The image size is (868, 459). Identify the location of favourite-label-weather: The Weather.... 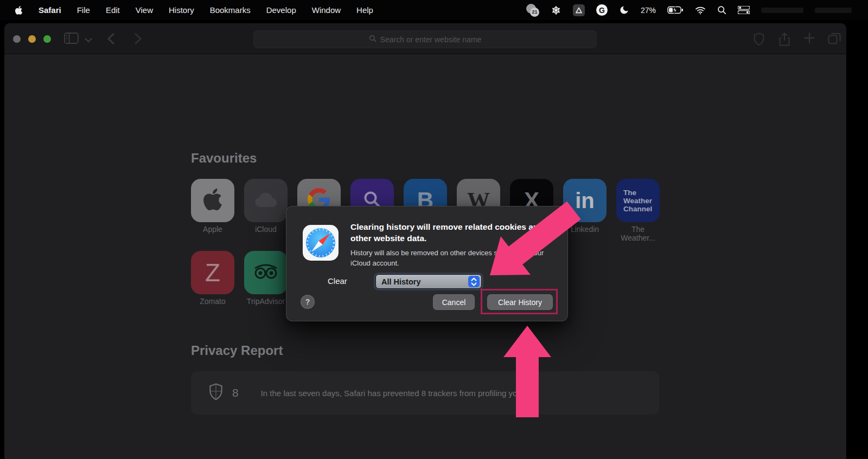
(638, 234).